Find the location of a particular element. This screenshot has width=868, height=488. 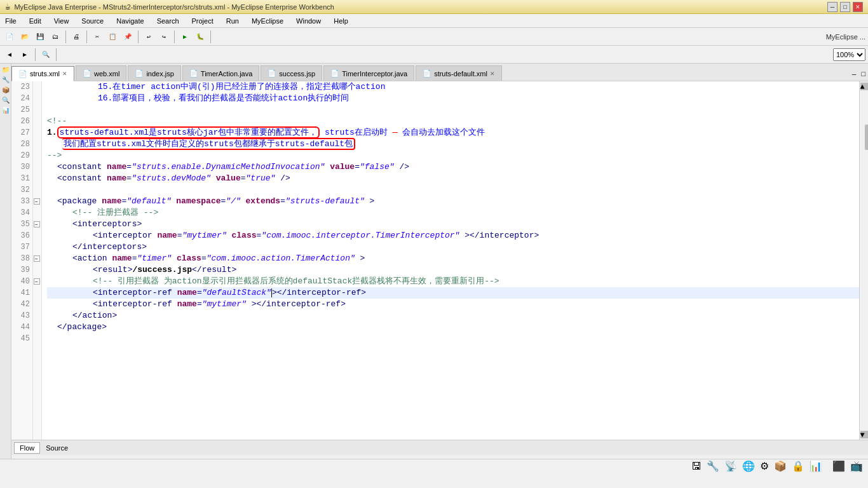

toolbar-debug: 🐛 is located at coordinates (200, 37).